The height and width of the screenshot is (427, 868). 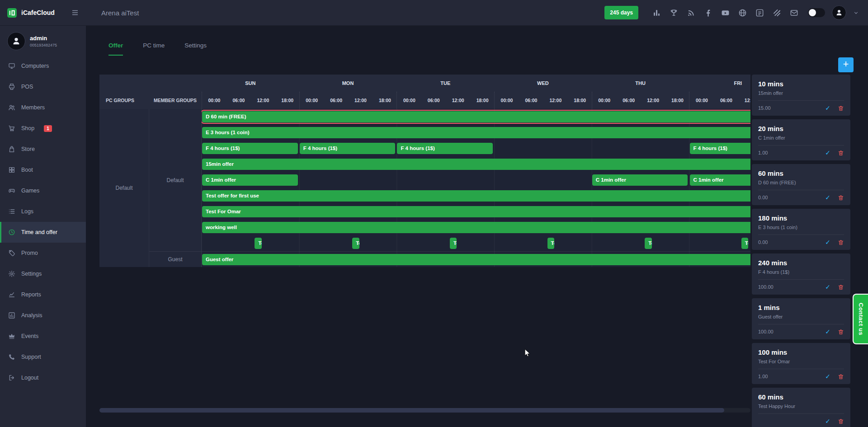 What do you see at coordinates (763, 376) in the screenshot?
I see `offer-price: 1.00` at bounding box center [763, 376].